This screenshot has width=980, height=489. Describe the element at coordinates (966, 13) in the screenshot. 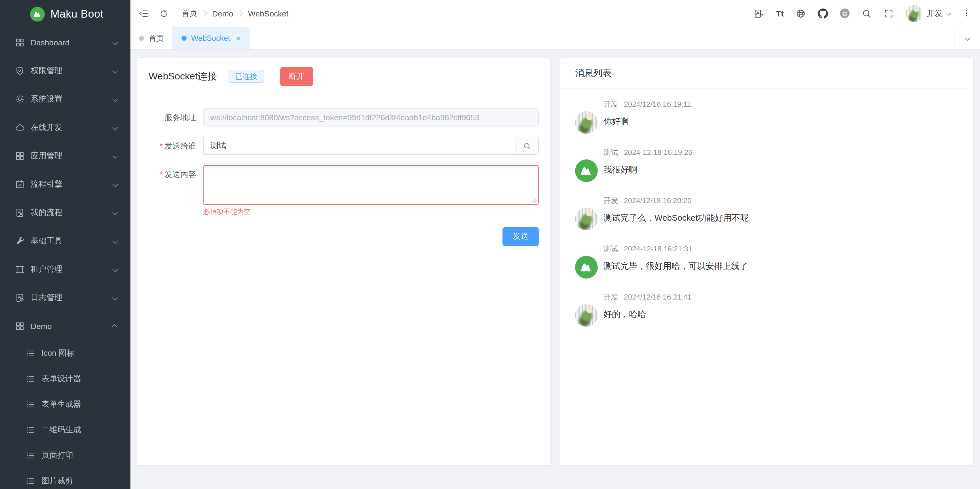

I see `more-options-icon` at that location.